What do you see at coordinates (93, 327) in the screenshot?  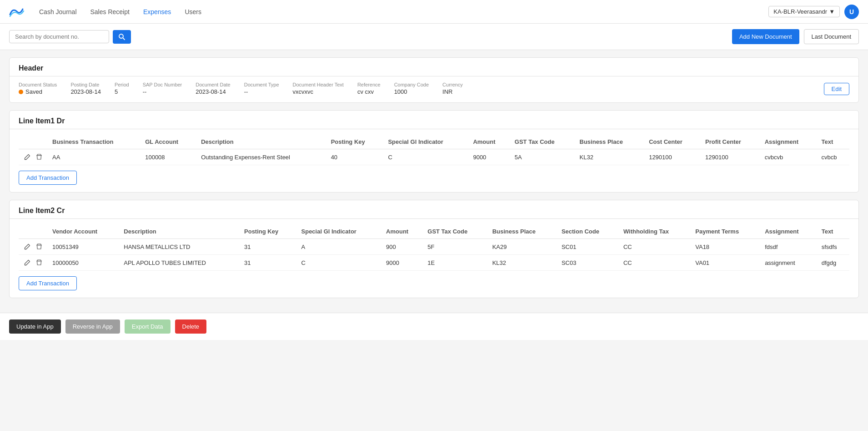 I see `reverse-in-app-button: Reverse in App` at bounding box center [93, 327].